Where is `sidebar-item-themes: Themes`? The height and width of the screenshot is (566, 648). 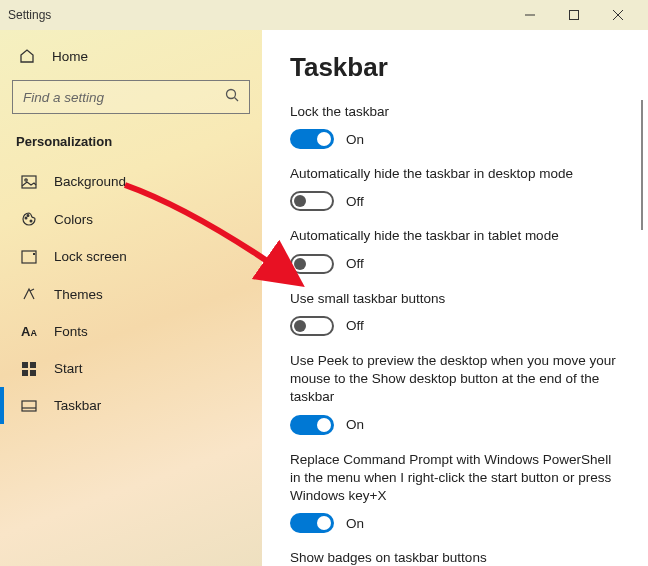
sidebar-item-themes: Themes is located at coordinates (131, 294).